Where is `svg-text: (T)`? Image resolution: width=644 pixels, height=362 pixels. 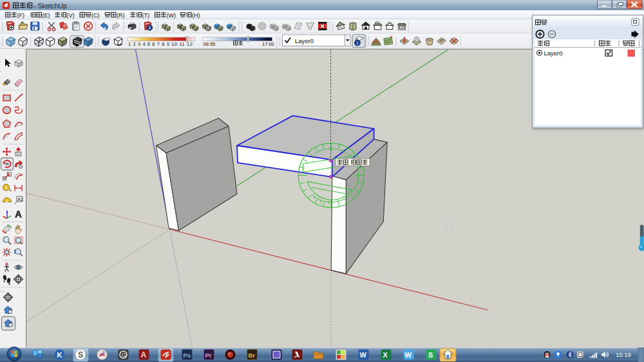
svg-text: (T) is located at coordinates (146, 15).